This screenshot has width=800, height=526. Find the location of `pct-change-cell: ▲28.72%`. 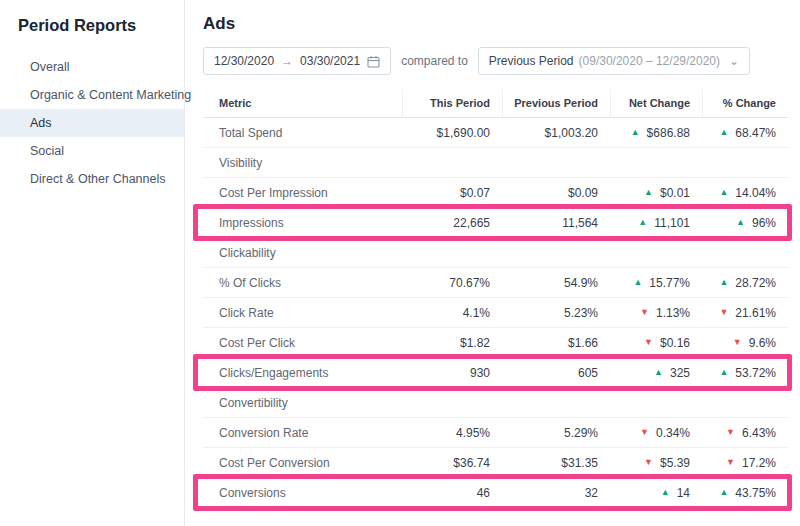

pct-change-cell: ▲28.72% is located at coordinates (745, 283).